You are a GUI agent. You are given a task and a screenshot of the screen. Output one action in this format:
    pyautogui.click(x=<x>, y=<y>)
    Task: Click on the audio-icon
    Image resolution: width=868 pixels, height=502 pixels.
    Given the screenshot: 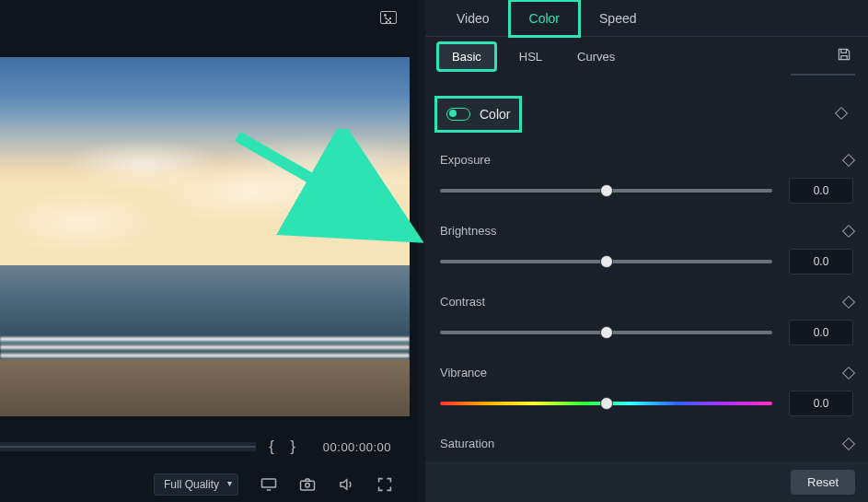 What is the action you would take?
    pyautogui.click(x=346, y=484)
    